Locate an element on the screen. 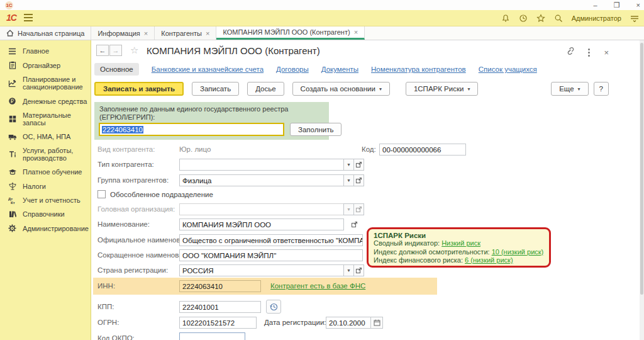 The image size is (644, 340). reg-date-calendar-button is located at coordinates (377, 322).